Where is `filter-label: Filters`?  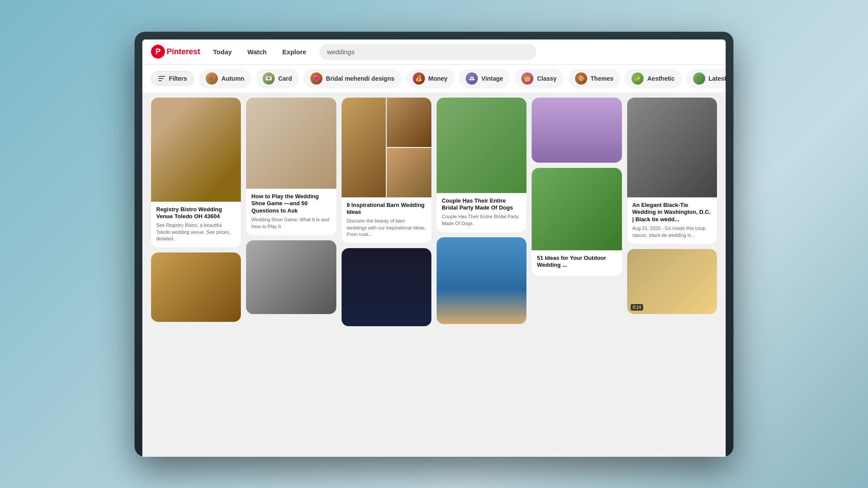 filter-label: Filters is located at coordinates (178, 79).